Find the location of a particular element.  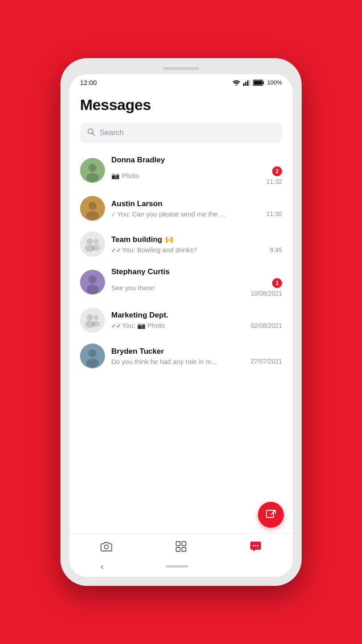

battery-percent: 100% is located at coordinates (274, 82).